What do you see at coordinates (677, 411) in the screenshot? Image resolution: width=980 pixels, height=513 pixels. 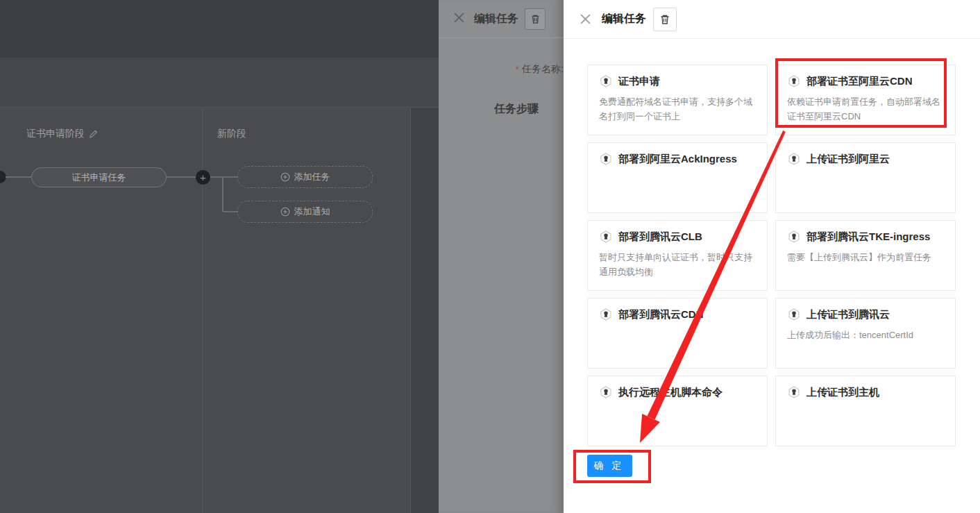 I see `task-card-8: 执行远程主机脚本命令` at bounding box center [677, 411].